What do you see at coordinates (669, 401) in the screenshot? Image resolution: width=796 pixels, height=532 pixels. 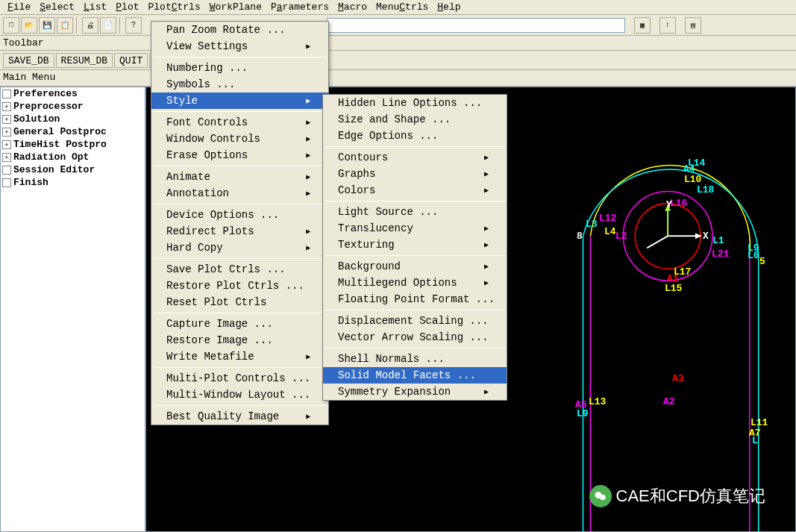 I see `geom-label: A2` at bounding box center [669, 401].